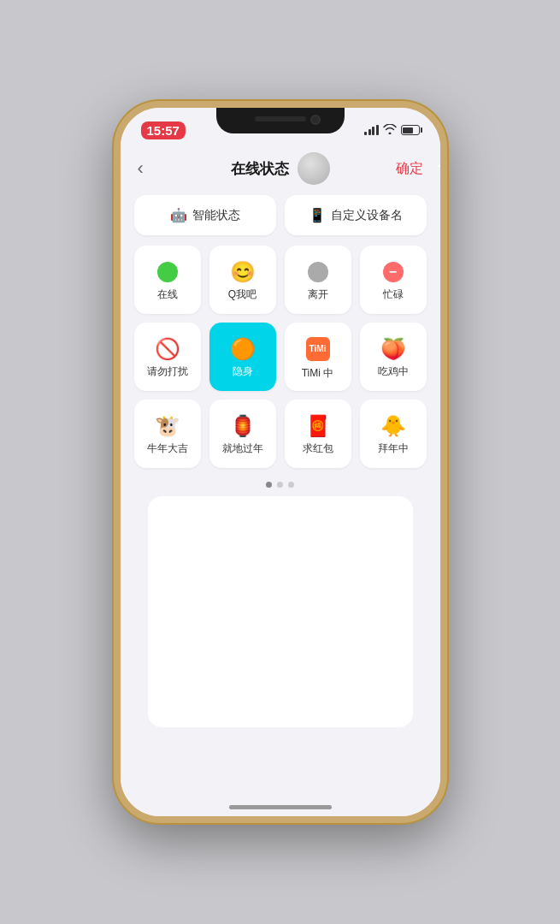 Image resolution: width=560 pixels, height=924 pixels. What do you see at coordinates (243, 448) in the screenshot?
I see `newyear-label: 就地过年` at bounding box center [243, 448].